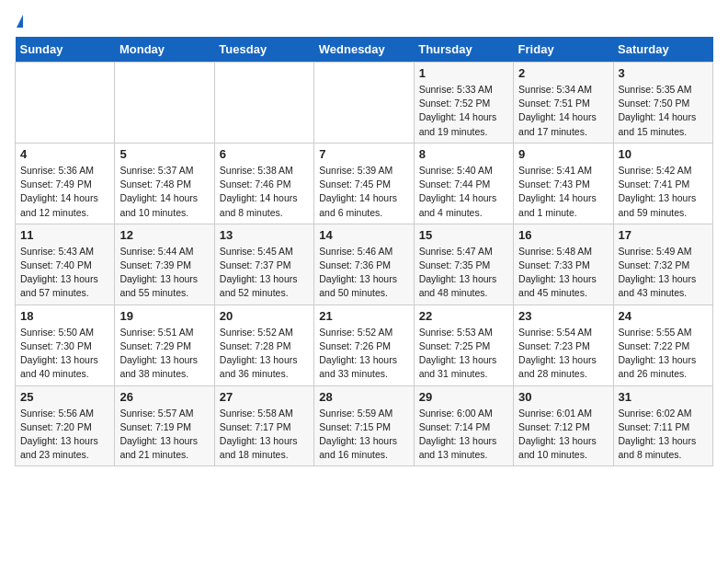 The width and height of the screenshot is (728, 563). I want to click on day-number: 14, so click(364, 236).